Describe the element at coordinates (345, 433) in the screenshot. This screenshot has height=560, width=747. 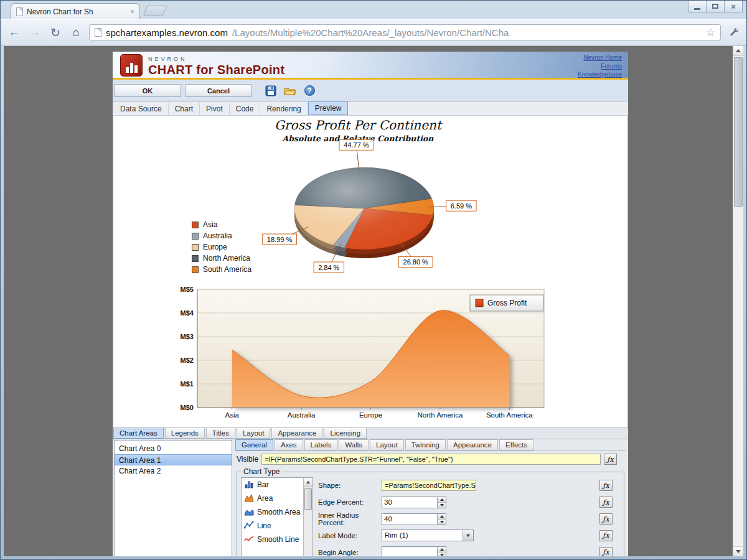
I see `tab-licensing: Licensing` at that location.